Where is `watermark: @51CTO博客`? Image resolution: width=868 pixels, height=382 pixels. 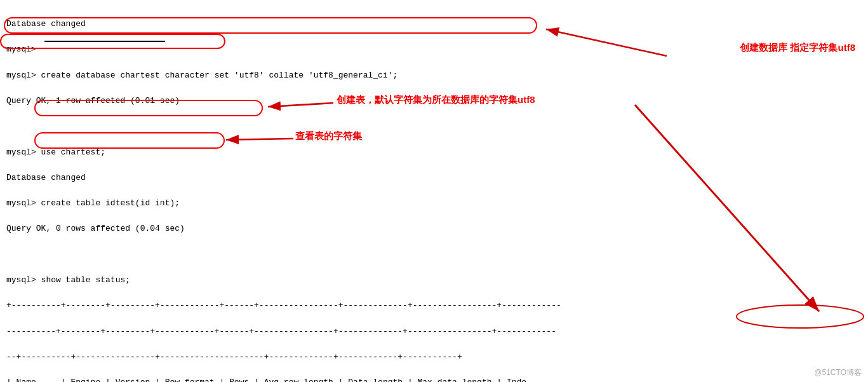 watermark: @51CTO博客 is located at coordinates (838, 372).